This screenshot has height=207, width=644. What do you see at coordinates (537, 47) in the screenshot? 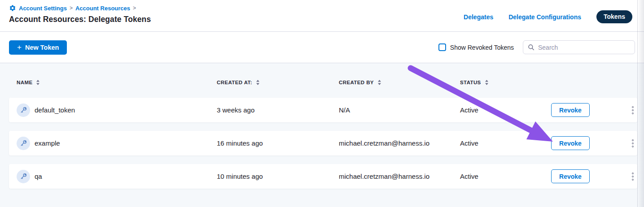
I see `toolbar-right: Show Revoked Tokens` at bounding box center [537, 47].